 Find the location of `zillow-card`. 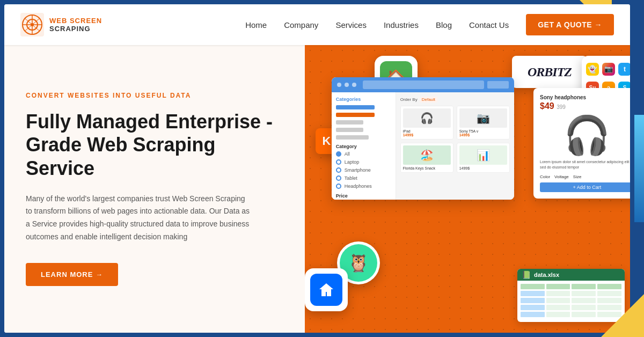

zillow-card is located at coordinates (326, 290).